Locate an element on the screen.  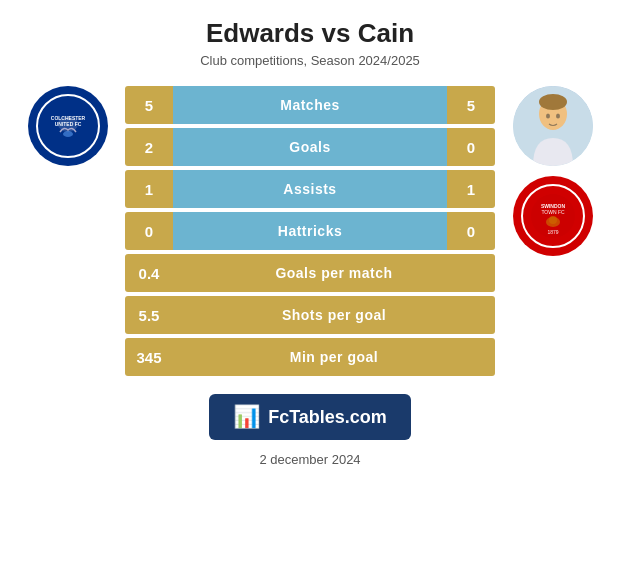
fctables-label: FcTables.com is located at coordinates (328, 418).